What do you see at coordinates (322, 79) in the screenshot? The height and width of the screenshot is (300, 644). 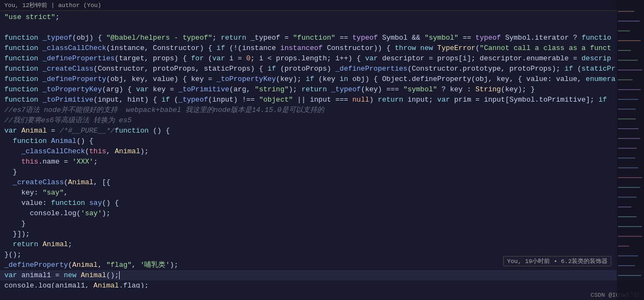 I see `code-line: function _defineProperty(obj, key, value…` at bounding box center [322, 79].